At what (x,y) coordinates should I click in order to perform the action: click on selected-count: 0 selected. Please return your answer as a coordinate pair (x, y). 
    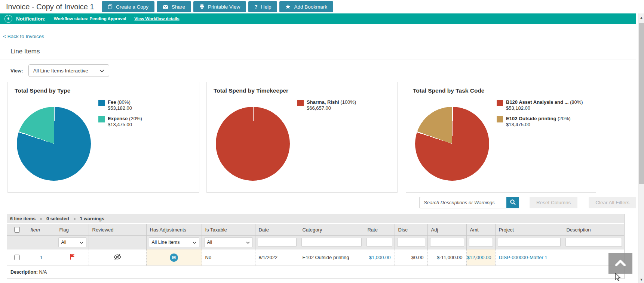
    Looking at the image, I should click on (58, 219).